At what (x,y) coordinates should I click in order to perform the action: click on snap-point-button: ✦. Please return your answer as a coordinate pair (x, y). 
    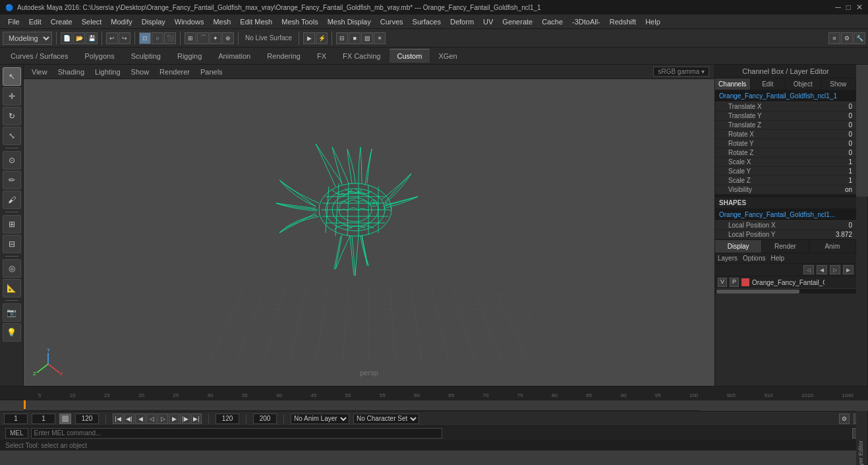
    Looking at the image, I should click on (216, 38).